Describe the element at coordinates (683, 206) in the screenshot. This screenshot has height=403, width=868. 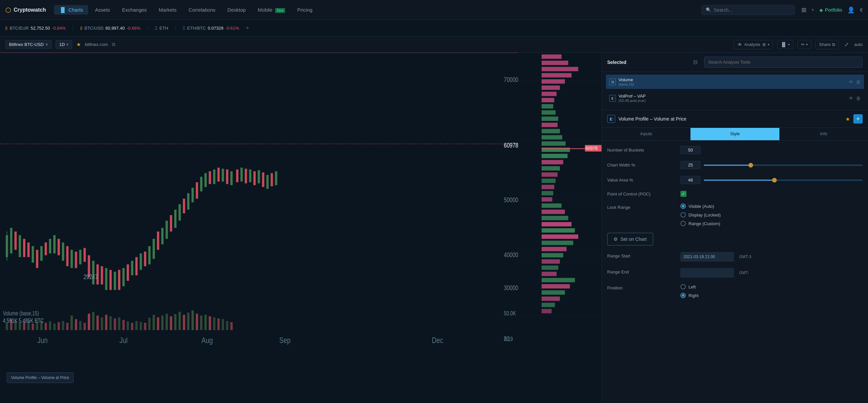
I see `radio-visible-outer` at that location.